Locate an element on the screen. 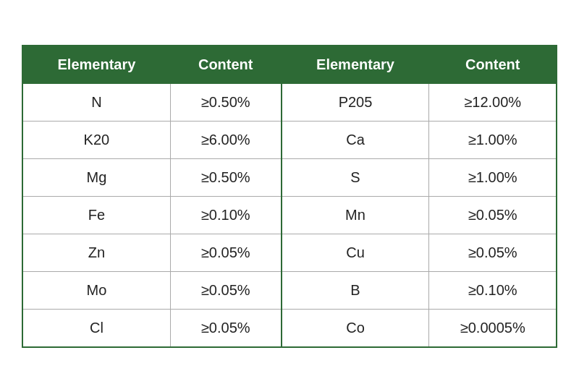  cell-elem2: Cu is located at coordinates (355, 252).